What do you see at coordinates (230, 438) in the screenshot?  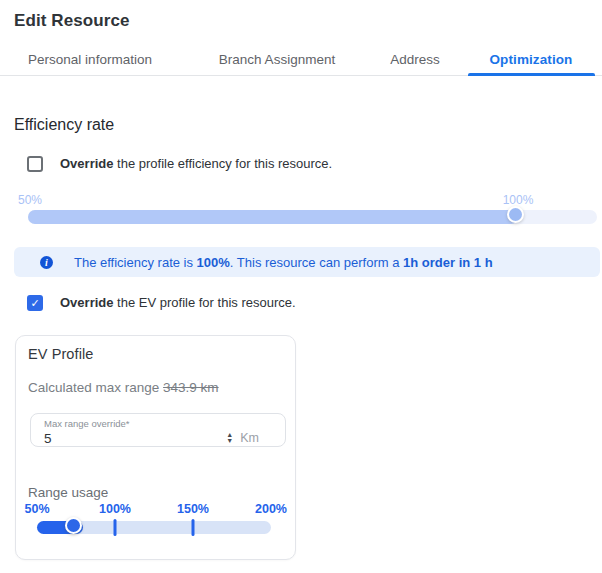 I see `number-stepper: ▲ ▼` at bounding box center [230, 438].